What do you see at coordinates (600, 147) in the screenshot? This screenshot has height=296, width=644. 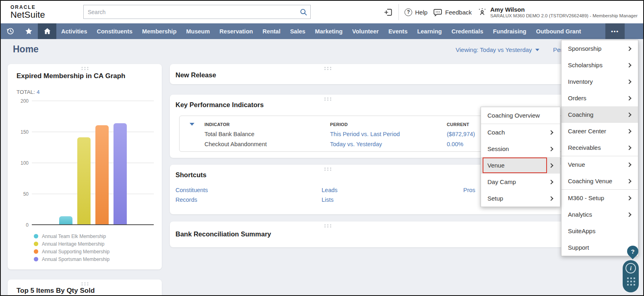 I see `menu-item-receivables: Receivables` at bounding box center [600, 147].